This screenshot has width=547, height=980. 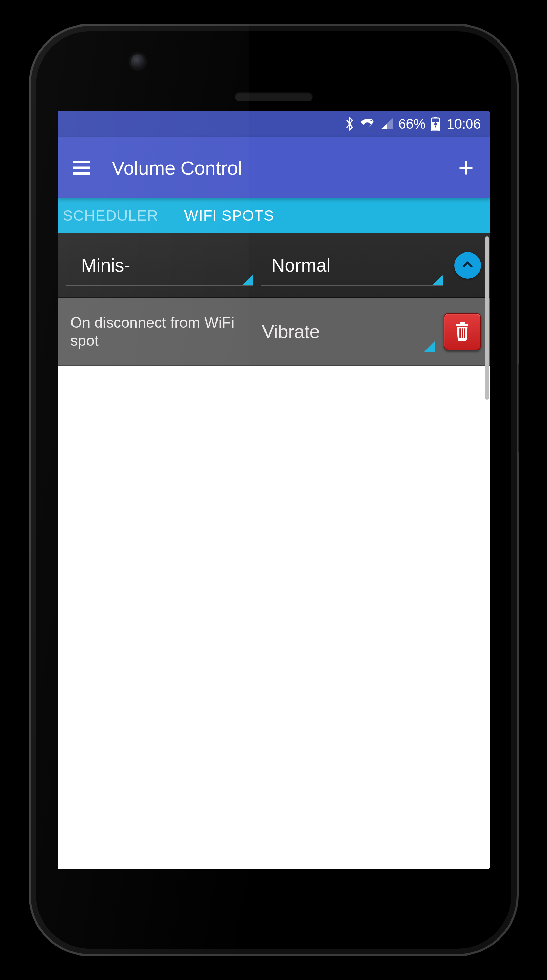 I want to click on disconnect-row: On disconnect from WiFi spot Vibrate, so click(x=274, y=332).